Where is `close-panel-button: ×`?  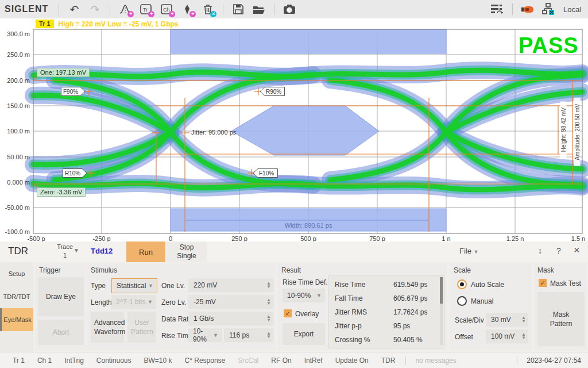
close-panel-button: × is located at coordinates (577, 251).